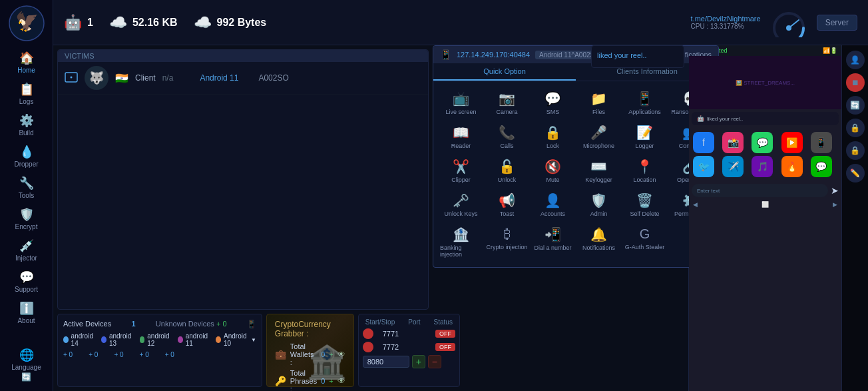 The height and width of the screenshot is (391, 868). What do you see at coordinates (507, 137) in the screenshot?
I see `grid-item-calls: 📞Calls` at bounding box center [507, 137].